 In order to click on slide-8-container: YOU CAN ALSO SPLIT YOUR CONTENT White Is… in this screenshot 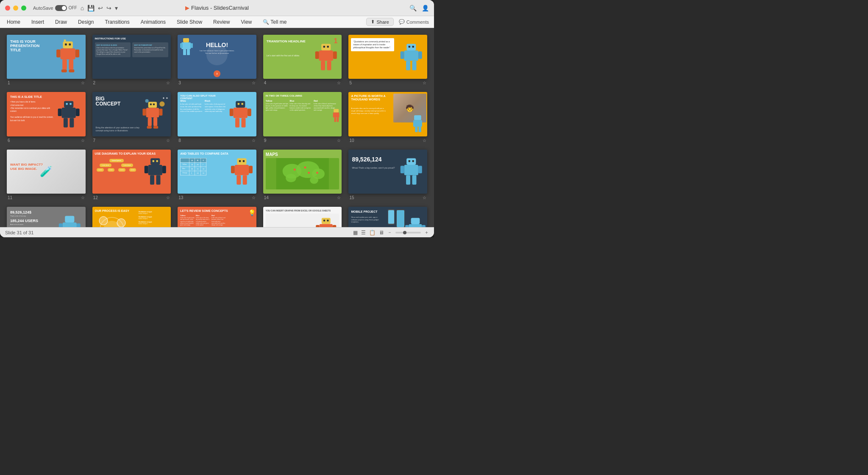, I will do `click(217, 117)`.